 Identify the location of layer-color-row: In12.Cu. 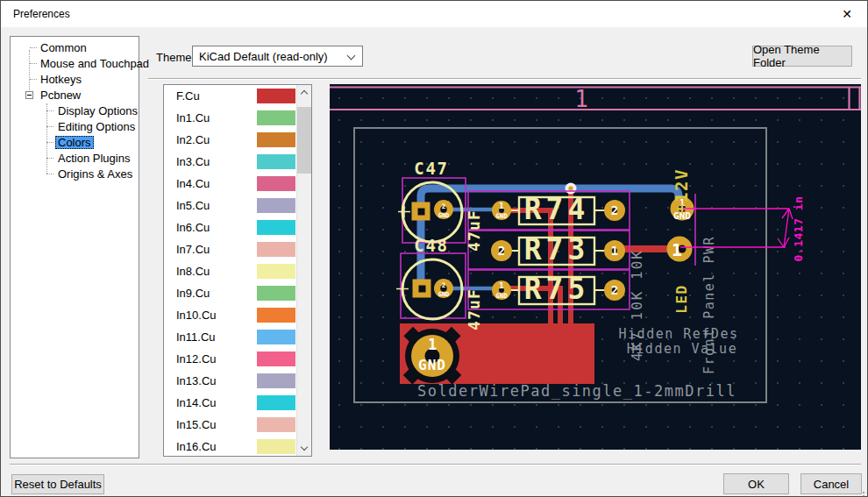
(230, 359).